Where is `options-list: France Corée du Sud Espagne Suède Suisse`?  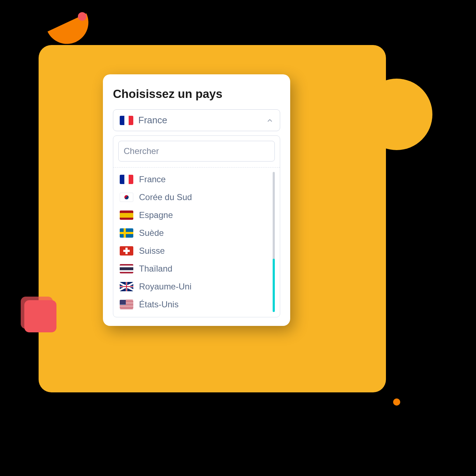
options-list: France Corée du Sud Espagne Suède Suisse is located at coordinates (195, 242).